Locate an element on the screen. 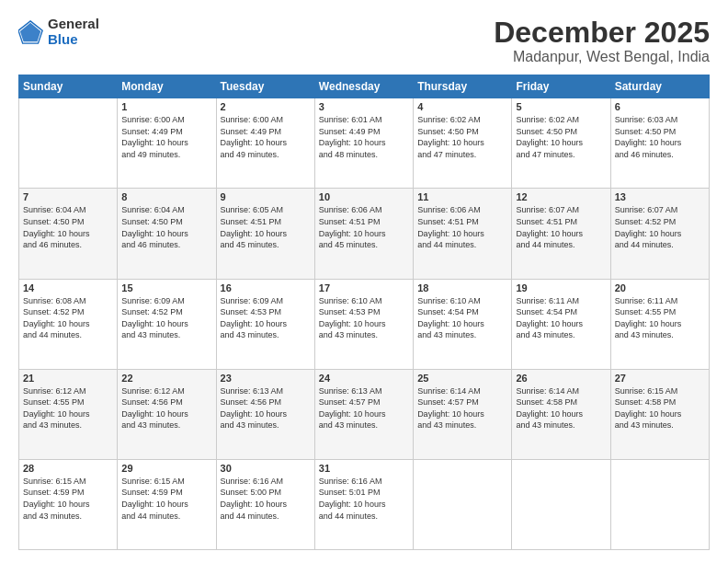  title-block: December 2025 Madanpur, West Bengal, Ind… is located at coordinates (601, 40).